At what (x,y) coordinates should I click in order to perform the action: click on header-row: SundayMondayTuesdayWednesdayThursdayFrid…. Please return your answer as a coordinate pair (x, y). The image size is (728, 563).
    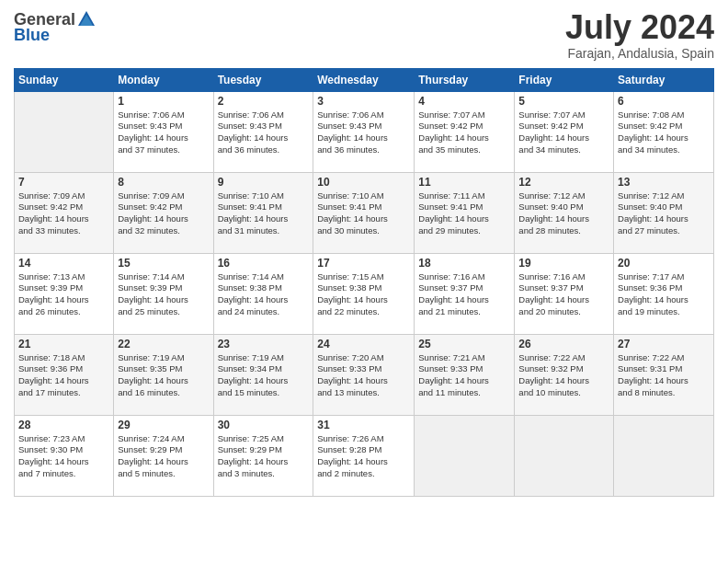
    Looking at the image, I should click on (364, 79).